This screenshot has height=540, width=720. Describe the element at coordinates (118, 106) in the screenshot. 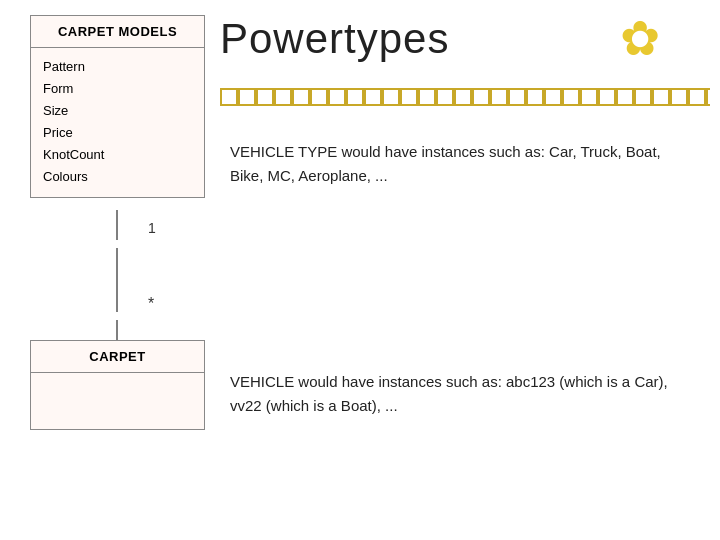

I see `carpet-models-box: CARPET MODELS Pattern Form Size Price Kn…` at that location.